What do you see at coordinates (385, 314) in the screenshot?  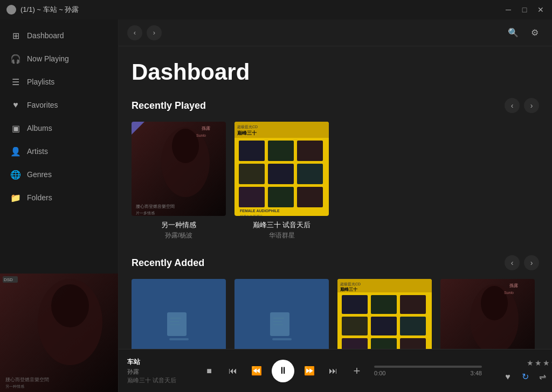 I see `recently-added-card-3: 超級藍光CD 巅峰三十 FEM` at bounding box center [385, 314].